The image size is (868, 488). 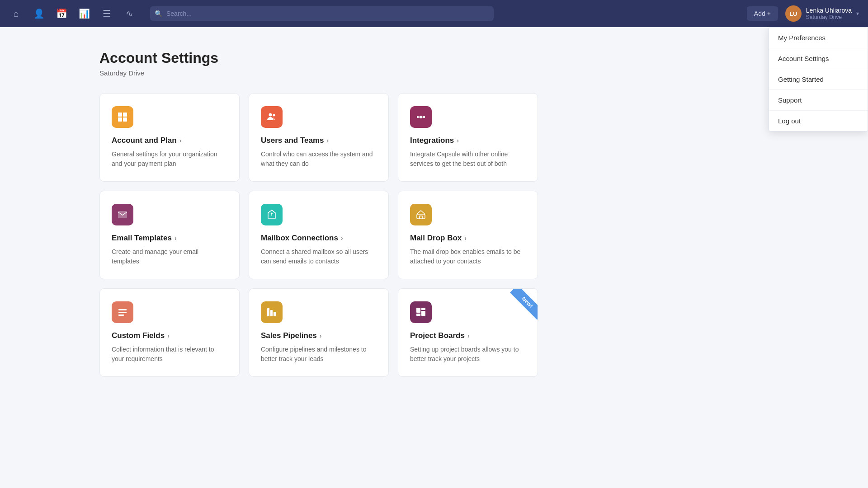 I want to click on card-title-mail-drop-box: Mail Drop Box ›, so click(x=468, y=238).